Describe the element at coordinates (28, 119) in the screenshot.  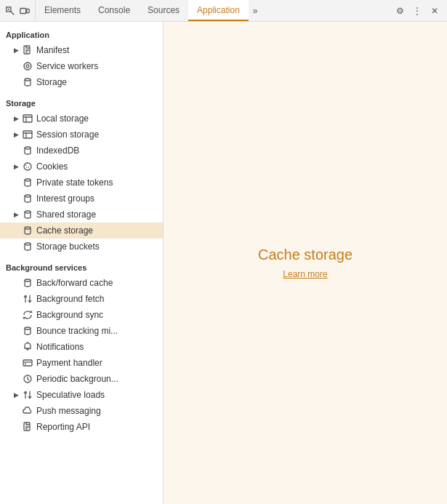
I see `table-icon` at that location.